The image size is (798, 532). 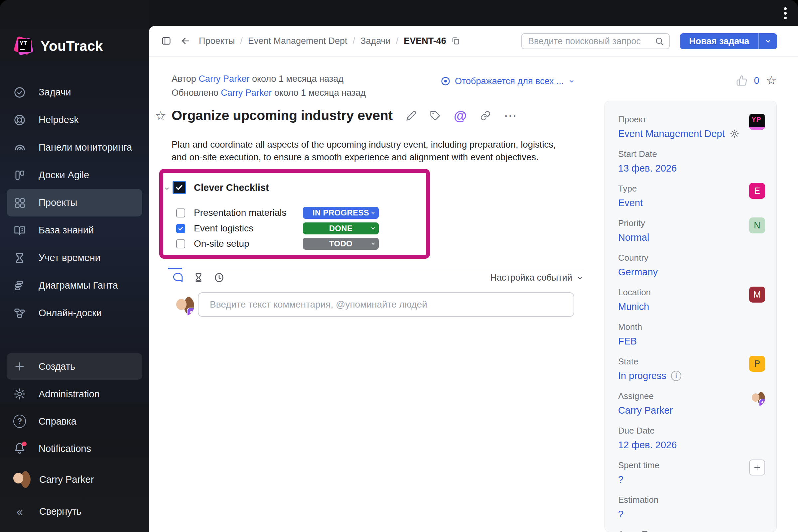 What do you see at coordinates (75, 230) in the screenshot?
I see `sidebar-item-knowledge-base: База знаний` at bounding box center [75, 230].